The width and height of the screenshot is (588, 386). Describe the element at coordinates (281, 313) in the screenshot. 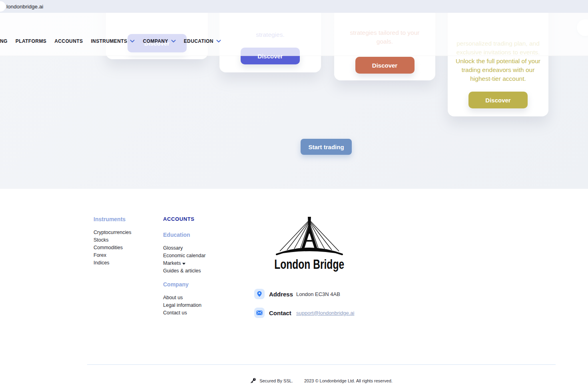

I see `contact-label: Contact` at that location.